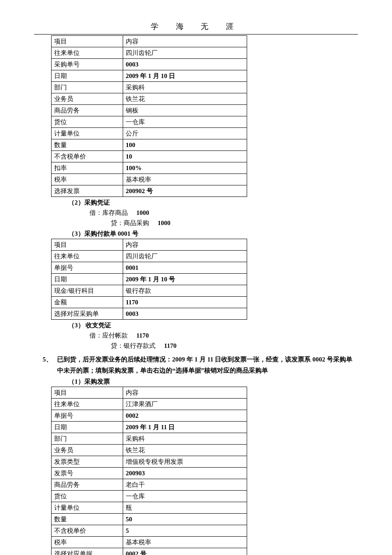  What do you see at coordinates (200, 365) in the screenshot?
I see `list-item-5: 5、 已到货，后开发票业务的后续处理情况：2009 年 1 月 11 日收到发票…` at bounding box center [200, 365].